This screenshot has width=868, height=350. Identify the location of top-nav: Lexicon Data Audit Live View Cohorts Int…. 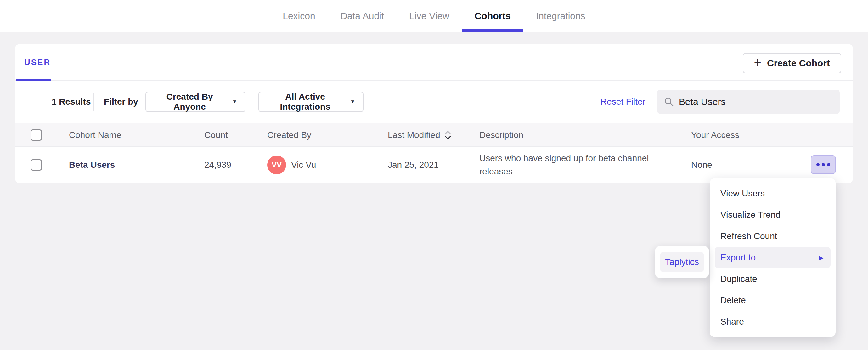
(434, 16).